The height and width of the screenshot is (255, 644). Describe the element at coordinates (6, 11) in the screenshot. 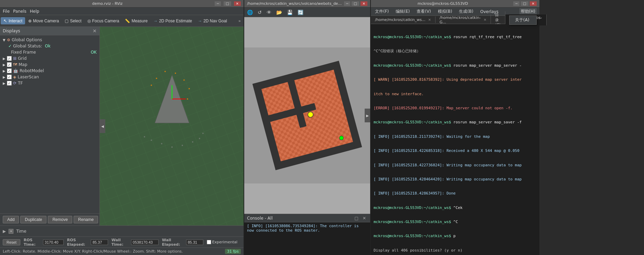

I see `menu-file: File` at that location.